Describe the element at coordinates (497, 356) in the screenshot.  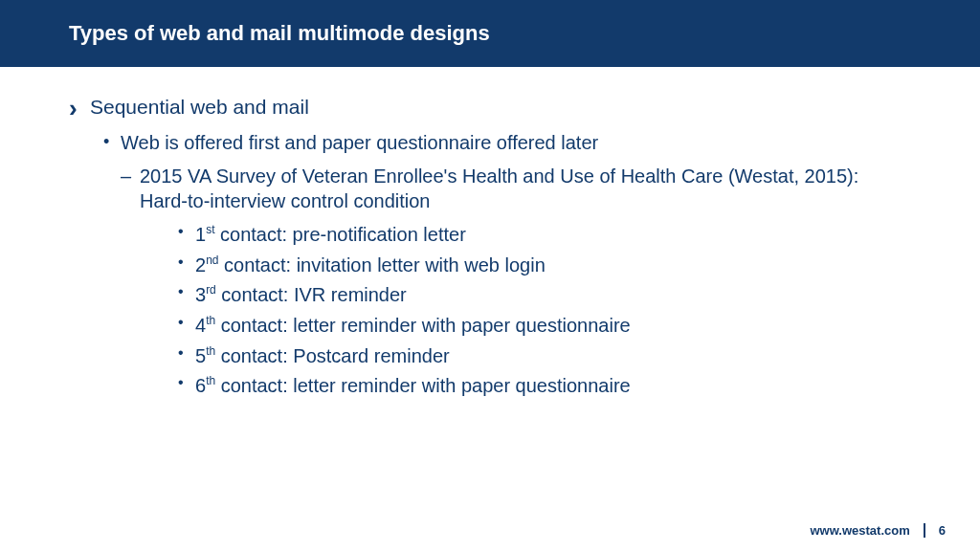
I see `contact-item: 5th contact: Postcard reminder` at that location.